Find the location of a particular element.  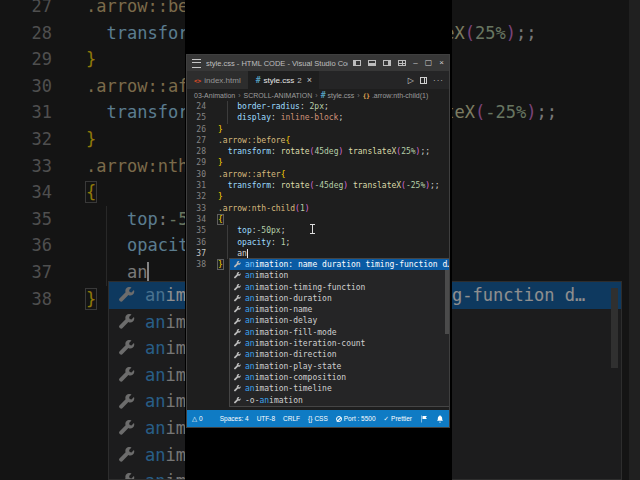

eol-indicator: CRLF is located at coordinates (292, 418).